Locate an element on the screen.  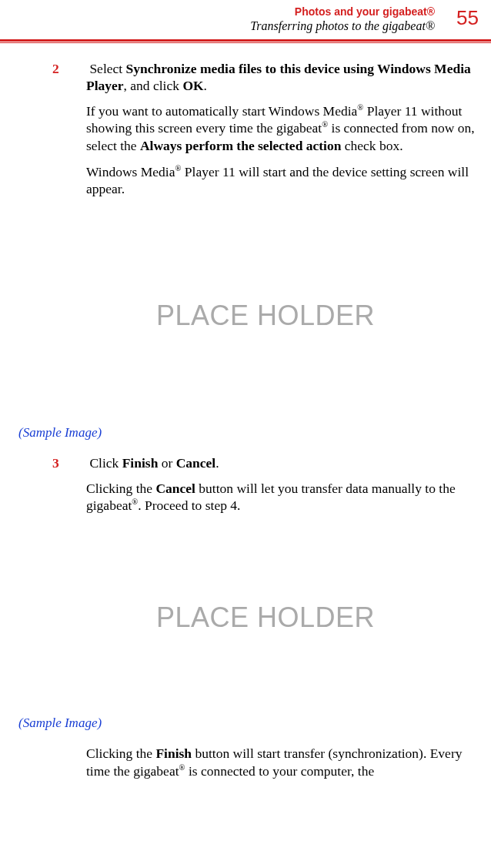
step-3-para-2: Clicking the Cancel button will let you … is located at coordinates (282, 498).